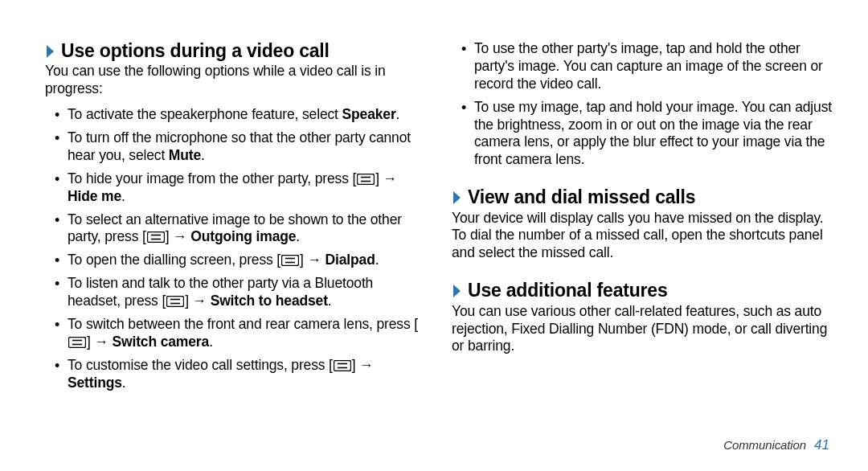  Describe the element at coordinates (95, 383) in the screenshot. I see `bold-term: Settings` at that location.